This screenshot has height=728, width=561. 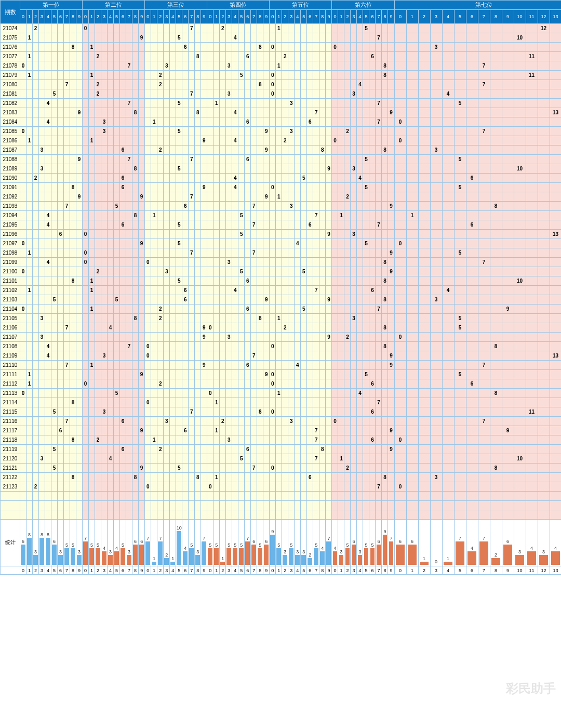 I want to click on header-row-1: 期数 第一位 第二位 第三位 第四位 第五位 第六位 第七位 号码分析, so click(x=281, y=5).